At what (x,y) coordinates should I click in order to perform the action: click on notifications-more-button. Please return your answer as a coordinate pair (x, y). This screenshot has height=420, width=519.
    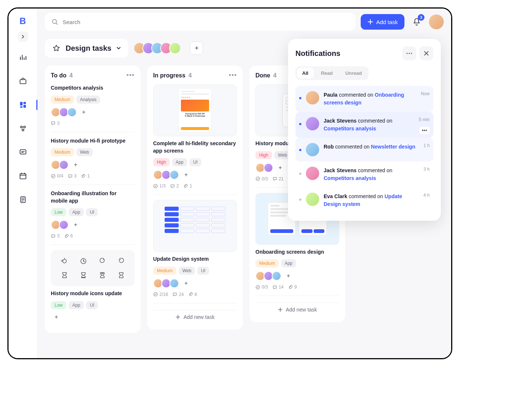
    Looking at the image, I should click on (409, 53).